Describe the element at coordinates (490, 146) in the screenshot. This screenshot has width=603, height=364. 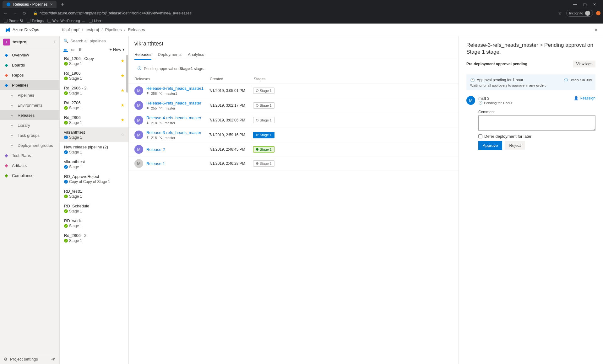
I see `approve-button: Approve` at that location.